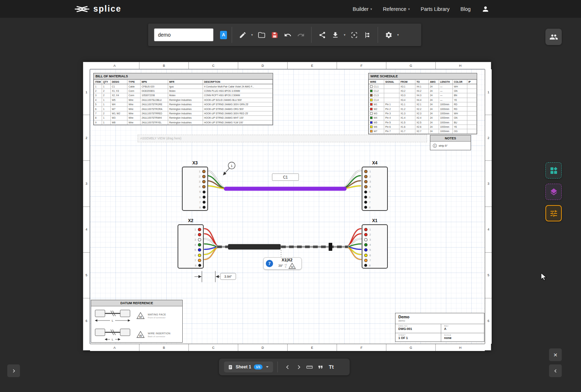 The height and width of the screenshot is (392, 581). Describe the element at coordinates (331, 367) in the screenshot. I see `text-tool-button: Tt` at that location.